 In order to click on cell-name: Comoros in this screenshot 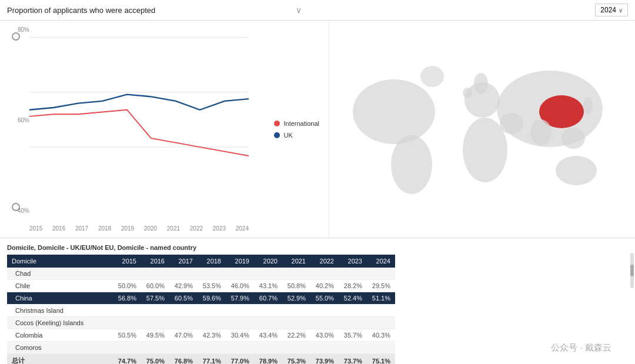, I will do `click(60, 348)`.